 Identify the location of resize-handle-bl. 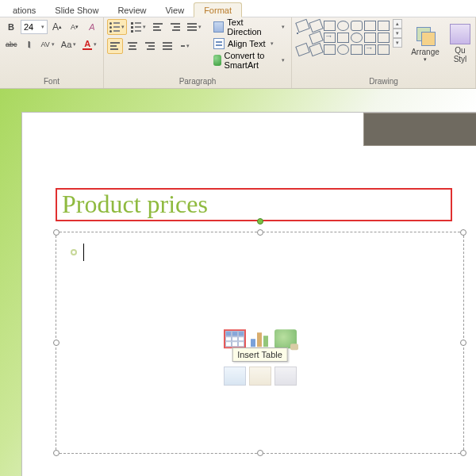
(56, 453).